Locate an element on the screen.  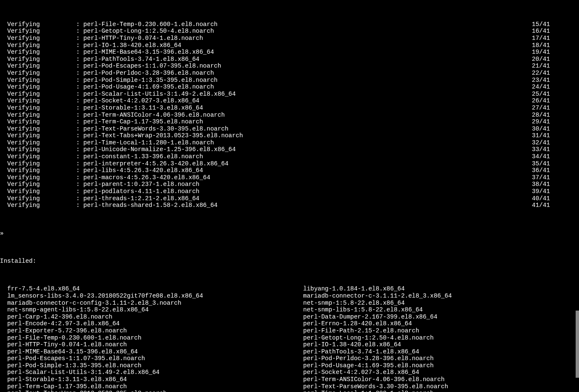
verify-row: Verifying : perl-PathTools-3.74-1.el8.x8… is located at coordinates (275, 60).